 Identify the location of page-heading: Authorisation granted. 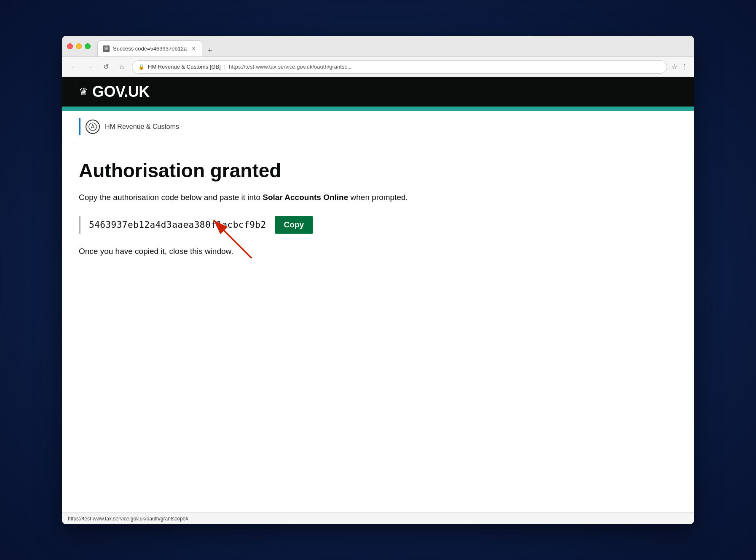
(378, 171).